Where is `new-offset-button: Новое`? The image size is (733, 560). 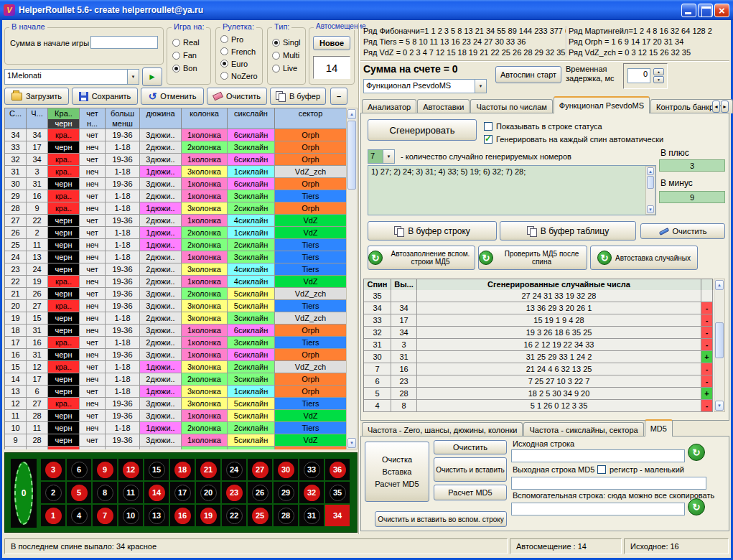 new-offset-button: Новое is located at coordinates (332, 43).